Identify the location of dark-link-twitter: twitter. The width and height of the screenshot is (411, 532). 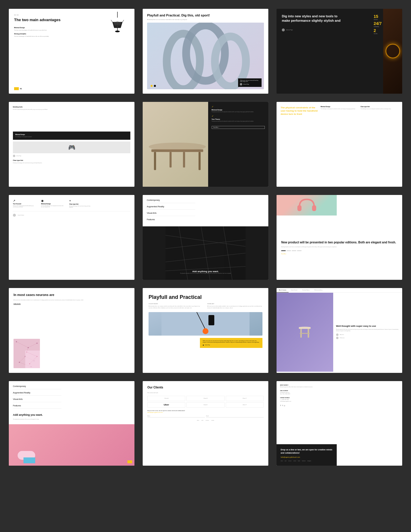
(299, 461).